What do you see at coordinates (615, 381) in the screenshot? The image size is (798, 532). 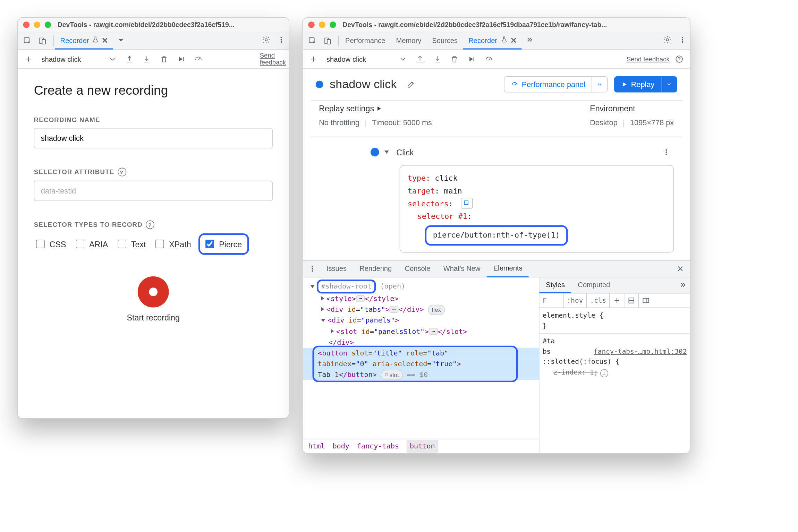 I see `styles-body: element.style { } #ta bs fancy-tabs-…mo.…` at bounding box center [615, 381].